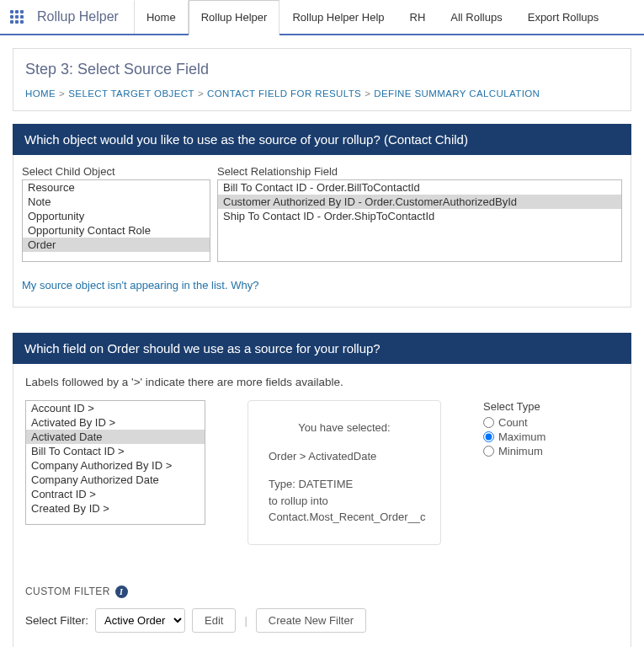 The height and width of the screenshot is (647, 644). I want to click on list-item: Bill To Contact ID - Order.BillToContact…, so click(419, 187).